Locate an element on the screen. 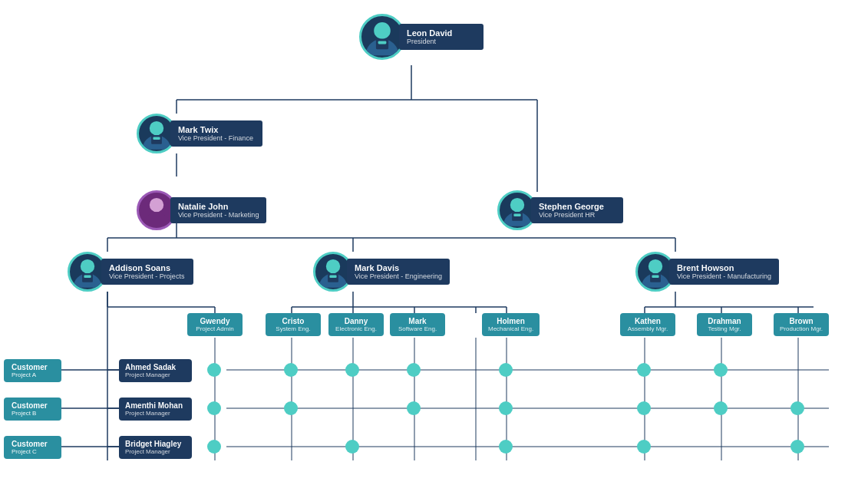 The image size is (868, 485). pm-amenthi: Amenthi Mohan Project Manager is located at coordinates (155, 409).